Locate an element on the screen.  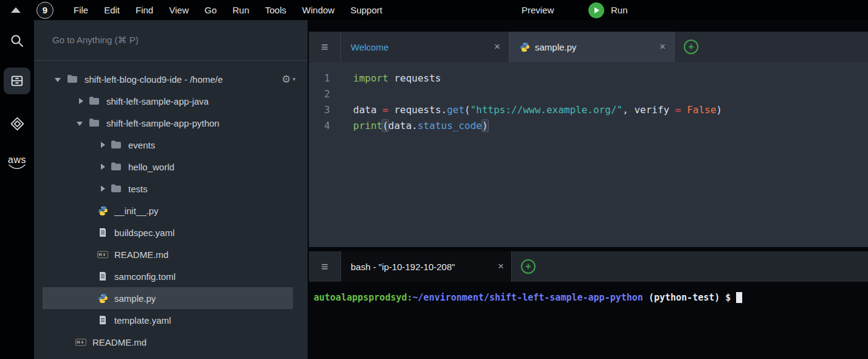
tree-item-root-folder: shift-left-blog-cloud9-ide - /home/e ⚙▾ is located at coordinates (171, 79).